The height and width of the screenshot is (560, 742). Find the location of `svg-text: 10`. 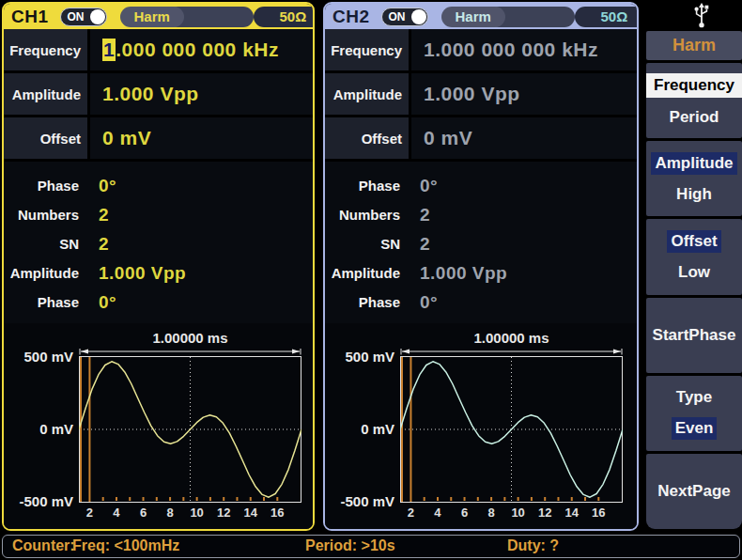

svg-text: 10 is located at coordinates (196, 513).